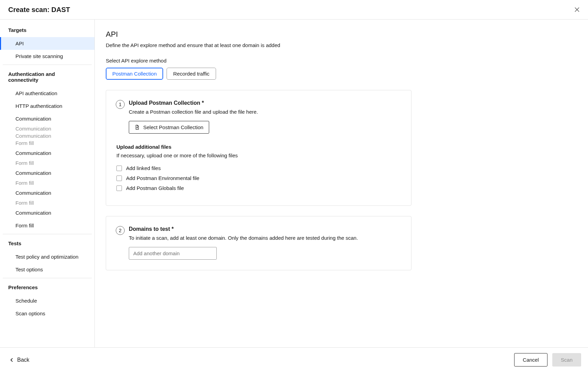 The width and height of the screenshot is (588, 372). Describe the element at coordinates (567, 360) in the screenshot. I see `scan-button: Scan` at that location.